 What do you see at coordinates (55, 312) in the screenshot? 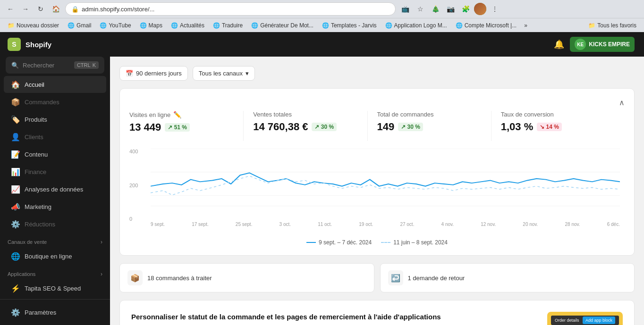
I see `sidebar-item-settings: ⚙️ Paramètres` at bounding box center [55, 312].